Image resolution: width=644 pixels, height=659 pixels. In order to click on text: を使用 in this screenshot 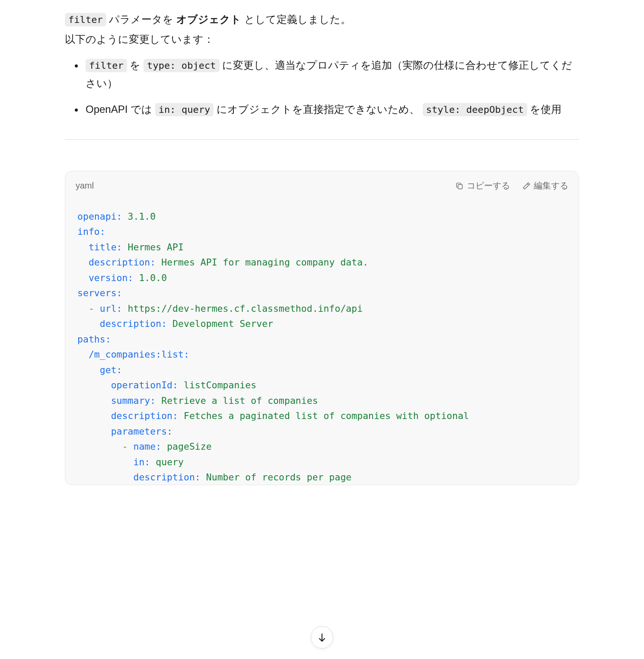, I will do `click(545, 109)`.